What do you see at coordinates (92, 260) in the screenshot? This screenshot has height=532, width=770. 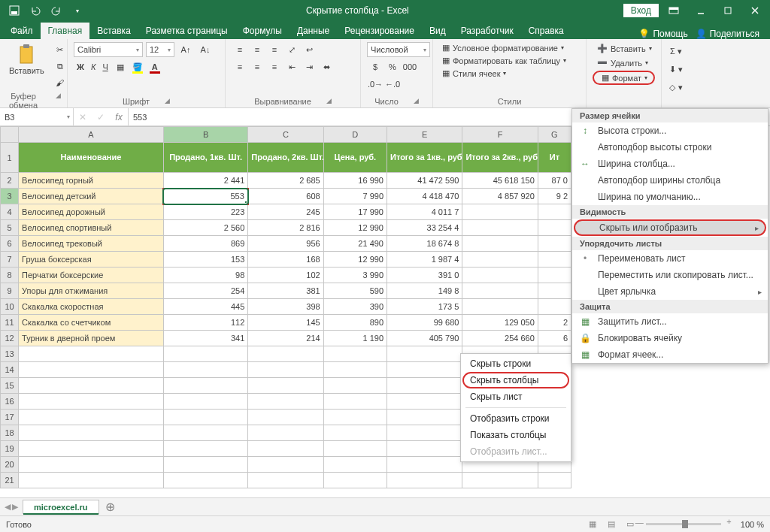 I see `cell: Груша боксерская` at bounding box center [92, 260].